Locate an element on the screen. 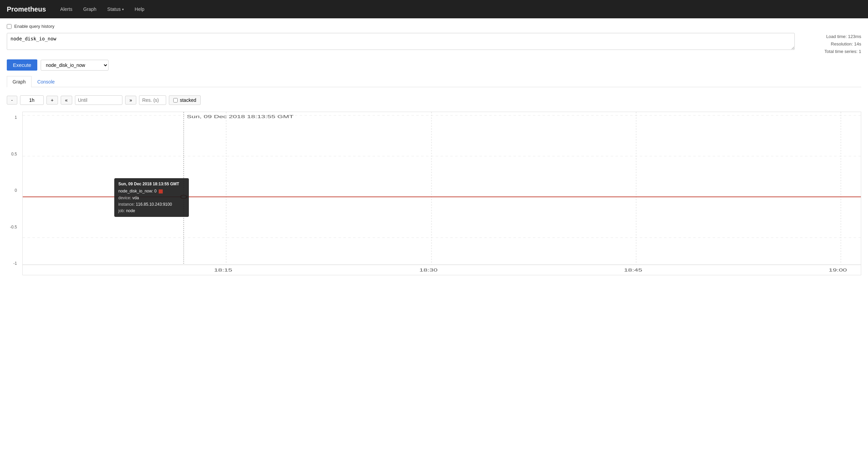 Image resolution: width=868 pixels, height=465 pixels. duration-input is located at coordinates (32, 100).